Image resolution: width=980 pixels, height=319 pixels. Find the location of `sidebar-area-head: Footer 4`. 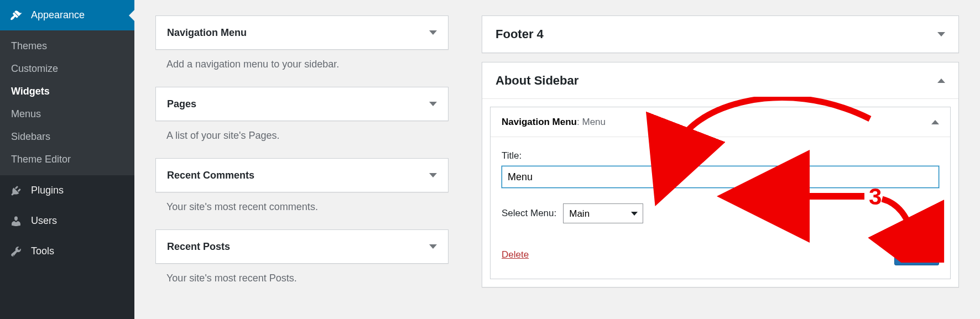

sidebar-area-head: Footer 4 is located at coordinates (720, 34).